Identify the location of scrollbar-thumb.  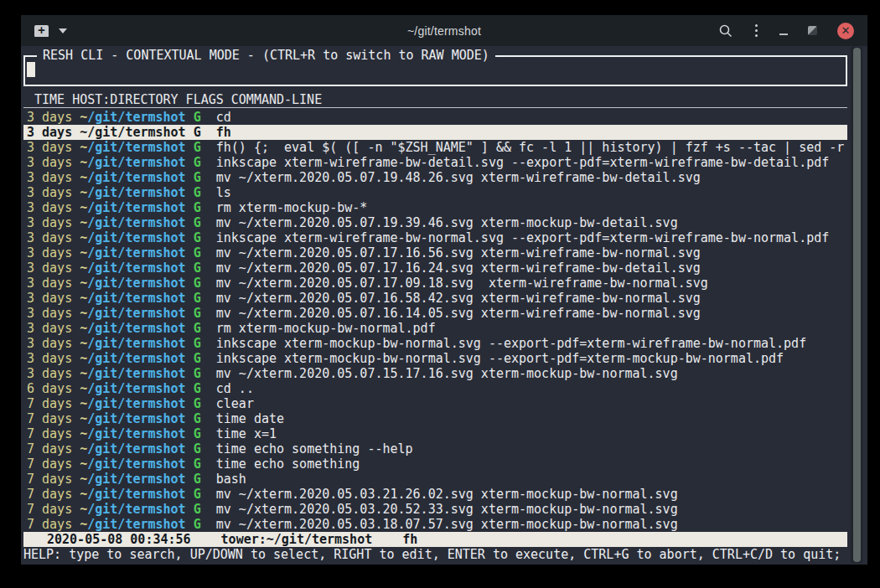
(857, 305).